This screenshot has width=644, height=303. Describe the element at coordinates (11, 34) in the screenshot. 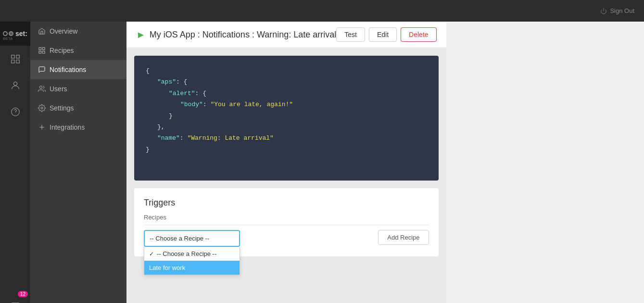

I see `logo-circle-right` at that location.